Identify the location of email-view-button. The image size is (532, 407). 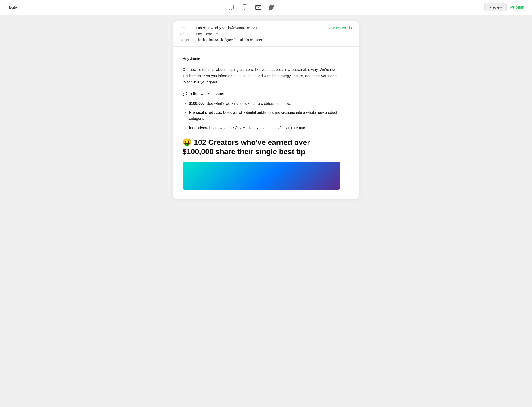
(258, 7).